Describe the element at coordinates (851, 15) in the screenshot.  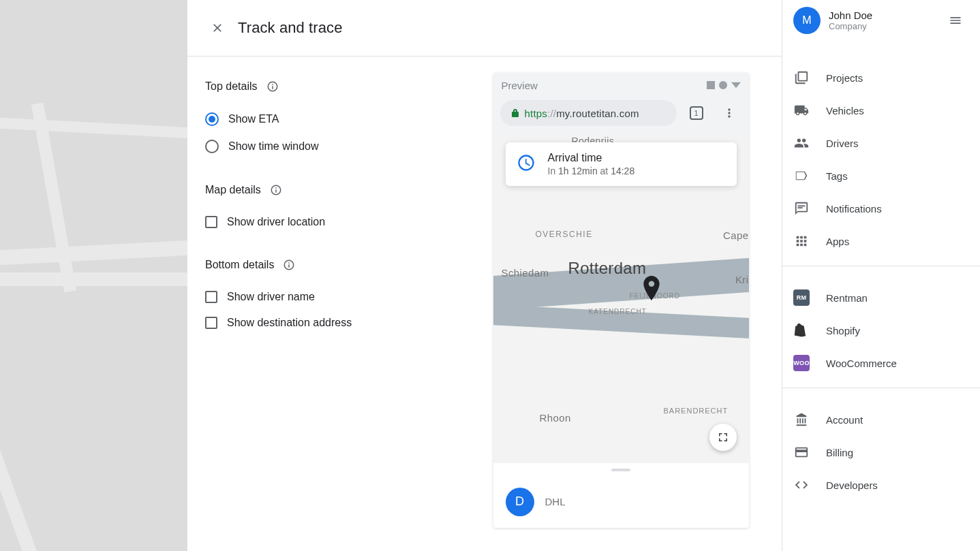
I see `user-name: John Doe` at that location.